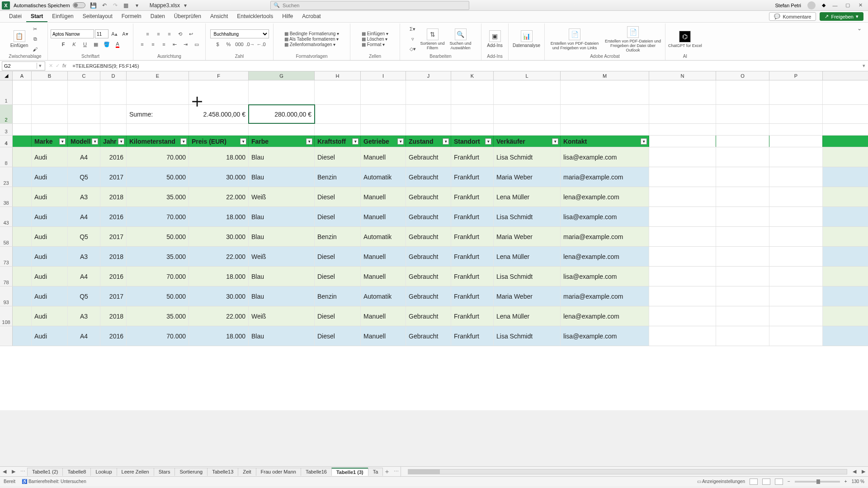  What do you see at coordinates (527, 316) in the screenshot?
I see `cell: Lena Müller` at bounding box center [527, 316].